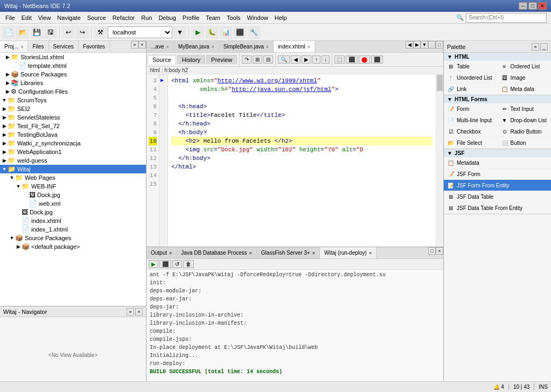 The width and height of the screenshot is (551, 392). I want to click on navigator-close: ×, so click(139, 312).